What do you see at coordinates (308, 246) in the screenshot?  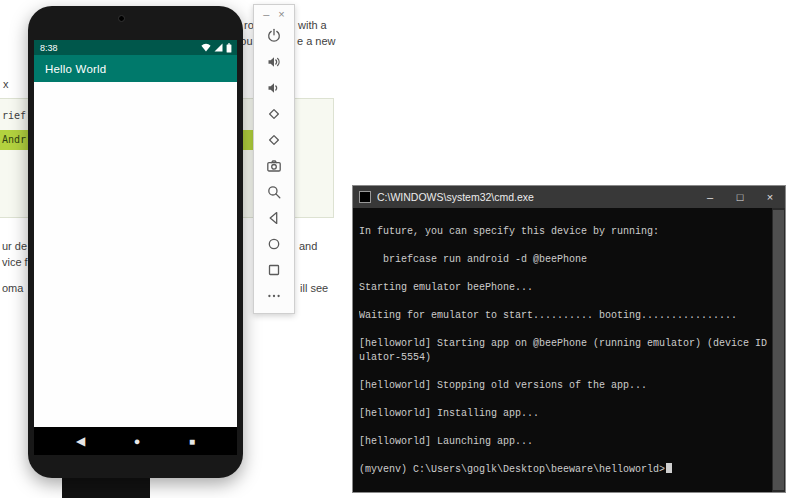 I see `webpage-text-fragment: and` at bounding box center [308, 246].